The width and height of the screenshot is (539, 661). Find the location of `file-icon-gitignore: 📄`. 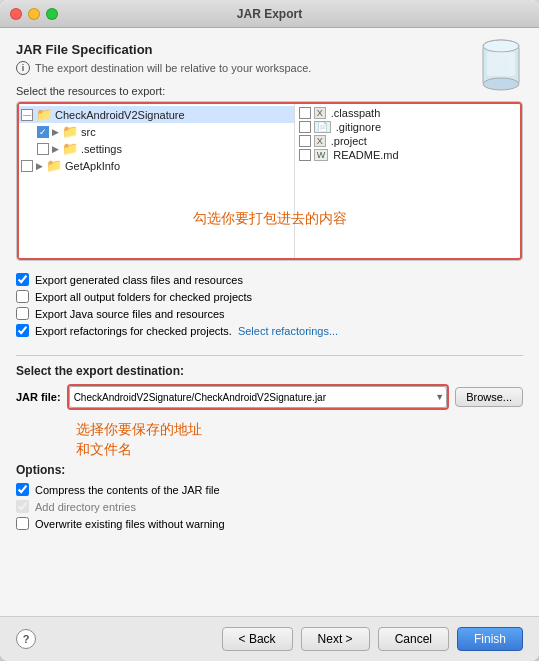

file-icon-gitignore: 📄 is located at coordinates (322, 127).